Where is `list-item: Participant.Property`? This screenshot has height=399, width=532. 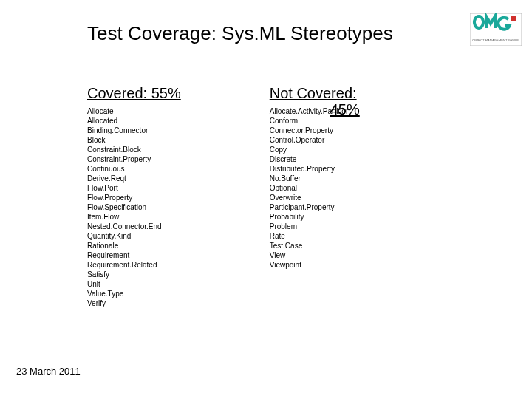
list-item: Participant.Property is located at coordinates (313, 207).